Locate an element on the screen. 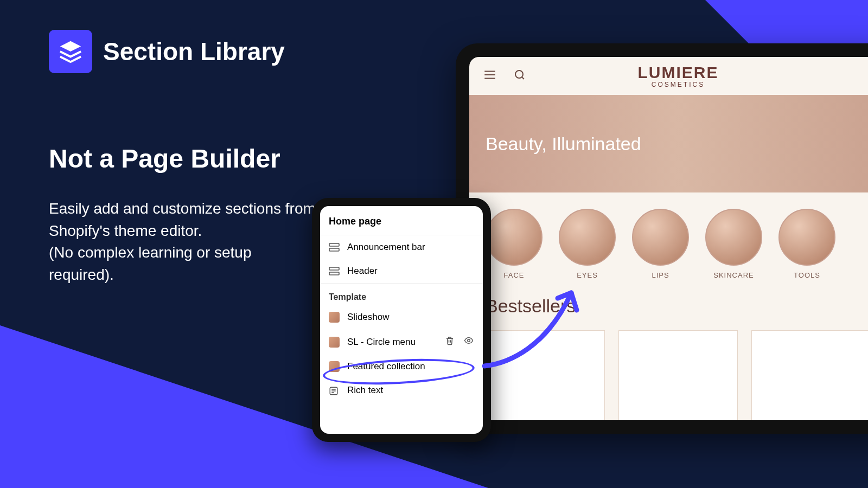 The width and height of the screenshot is (868, 488). heading: Not a Page Builder is located at coordinates (190, 158).